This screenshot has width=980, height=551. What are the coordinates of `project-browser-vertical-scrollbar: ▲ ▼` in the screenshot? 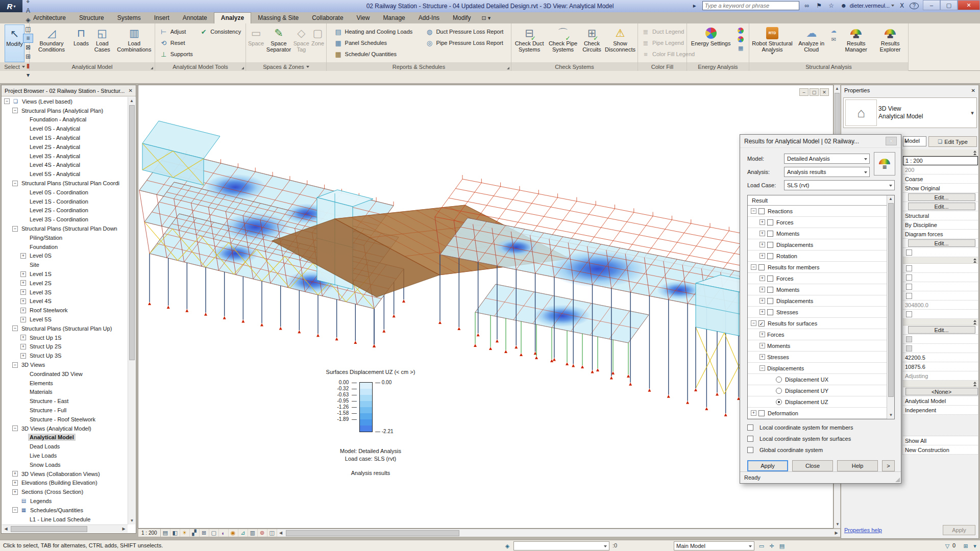 It's located at (132, 311).